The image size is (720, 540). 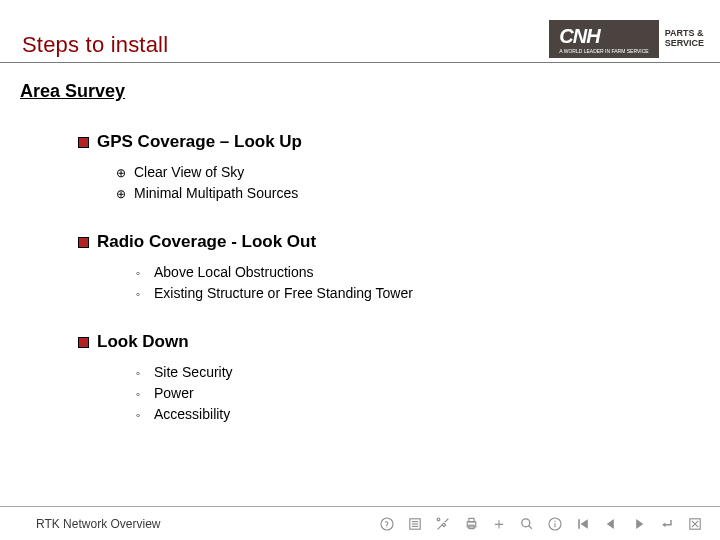 I want to click on help-icon, so click(x=387, y=524).